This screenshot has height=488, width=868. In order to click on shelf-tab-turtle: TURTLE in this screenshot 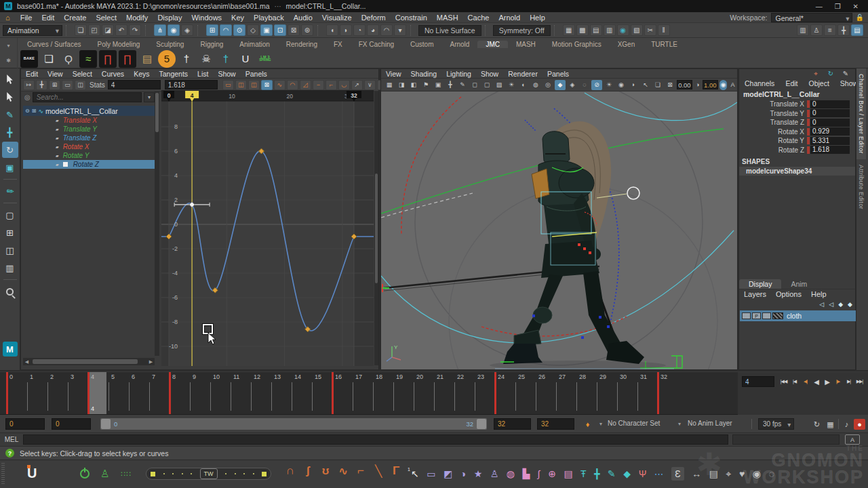, I will do `click(665, 45)`.